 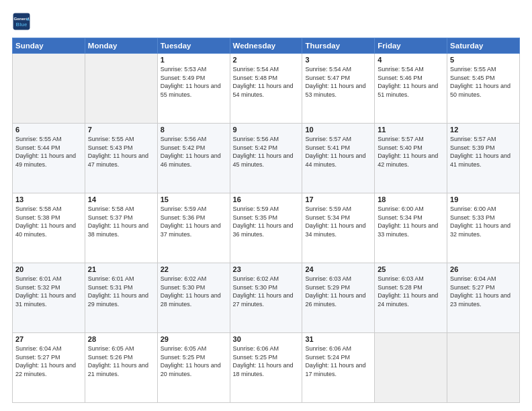 I want to click on cell-content: Sunrise: 5:59 AMSunset: 5:34 PMDaylight:…, so click(x=339, y=222).